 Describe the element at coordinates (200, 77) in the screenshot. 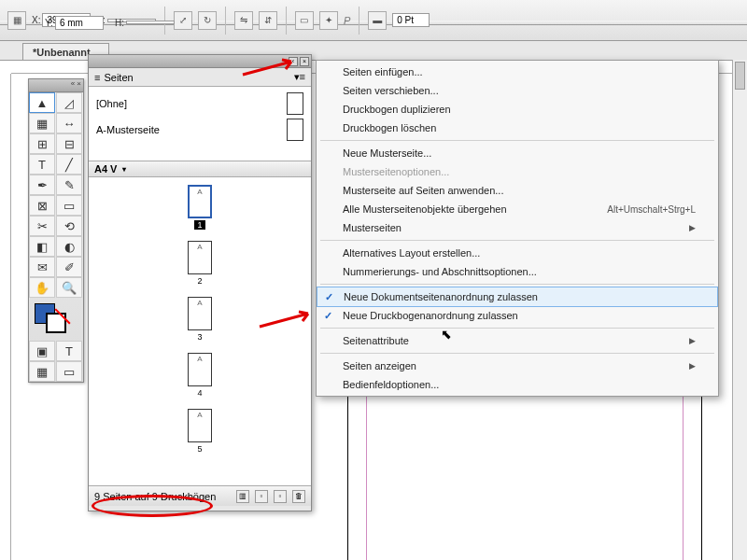

I see `pages-panel-tab: ≡ Seiten ▾≡` at that location.